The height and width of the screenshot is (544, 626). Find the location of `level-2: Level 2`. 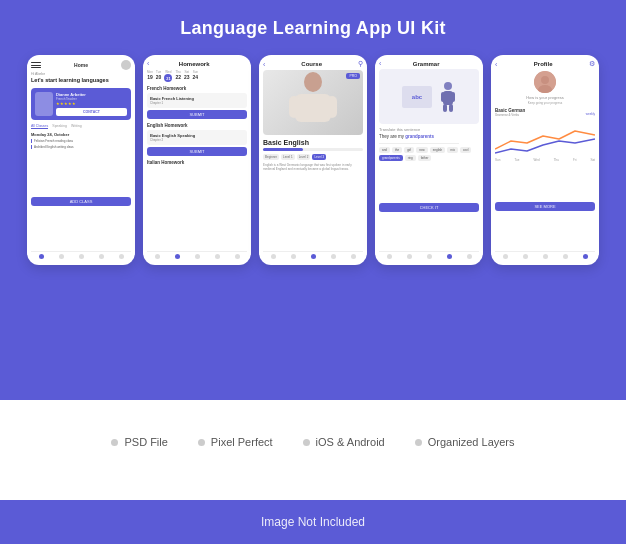

level-2: Level 2 is located at coordinates (304, 157).